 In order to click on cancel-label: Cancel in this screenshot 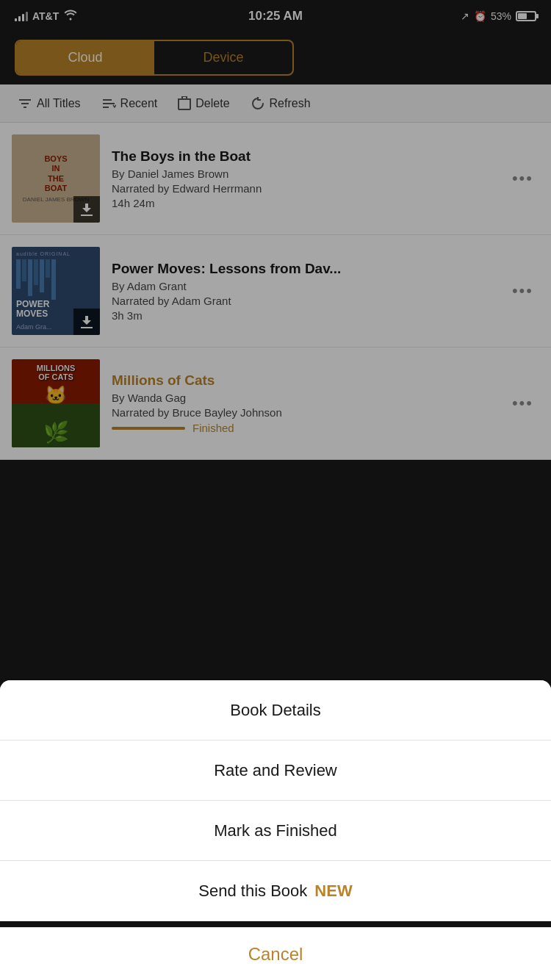, I will do `click(276, 954)`.